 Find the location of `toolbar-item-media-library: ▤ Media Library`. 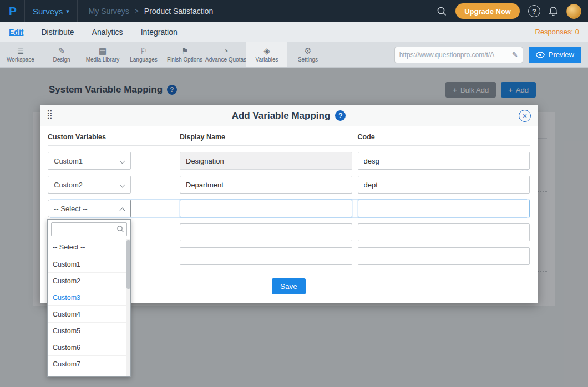

toolbar-item-media-library: ▤ Media Library is located at coordinates (103, 54).